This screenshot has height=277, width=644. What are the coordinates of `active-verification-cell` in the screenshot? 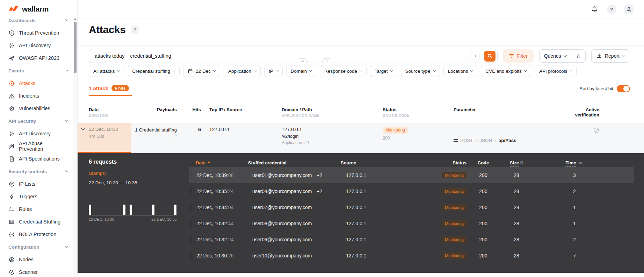 It's located at (607, 138).